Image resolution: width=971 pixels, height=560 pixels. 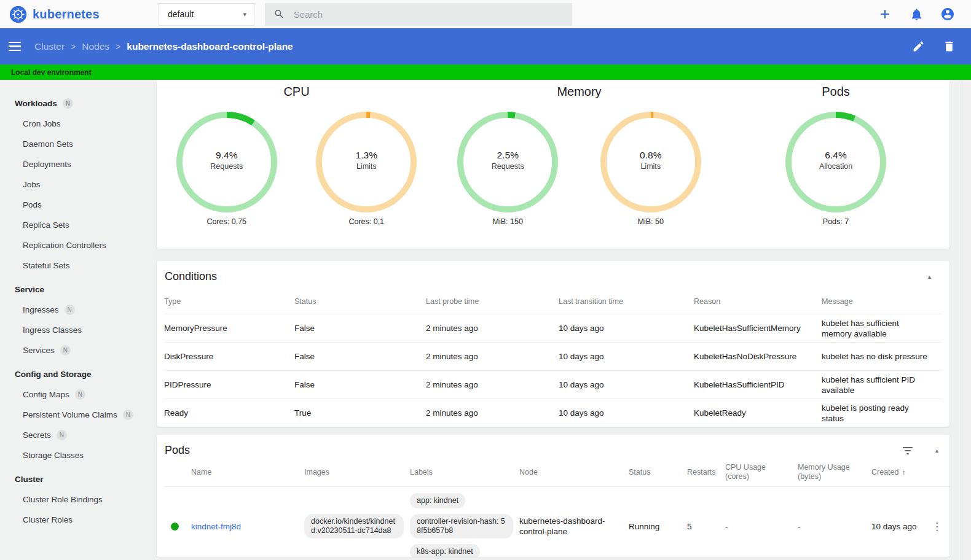 What do you see at coordinates (279, 14) in the screenshot?
I see `search-icon` at bounding box center [279, 14].